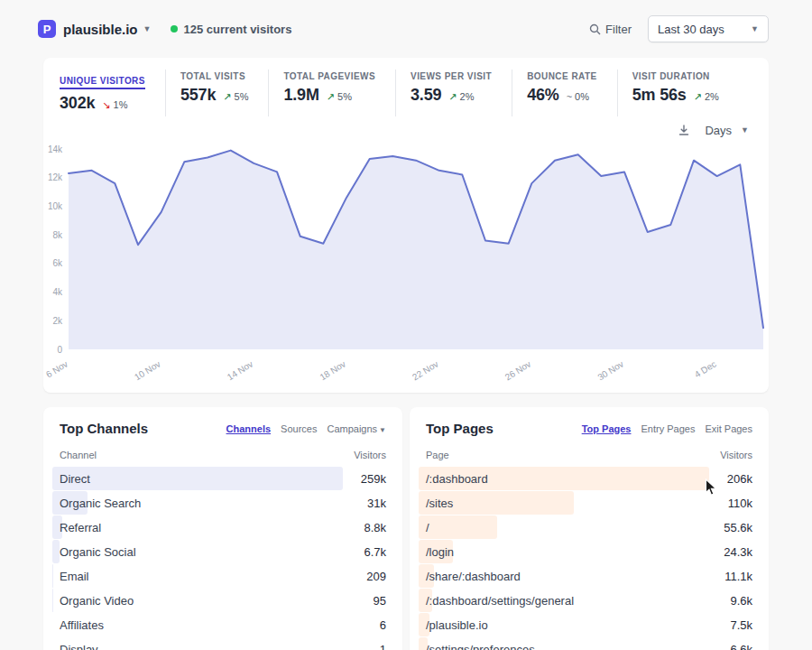 This screenshot has width=812, height=650. Describe the element at coordinates (589, 558) in the screenshot. I see `top-pages-list: /:dashboard206k/sites110k/55.6k/login24.…` at that location.